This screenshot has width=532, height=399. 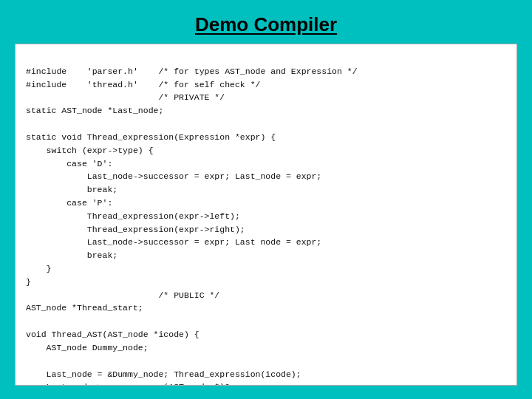 What do you see at coordinates (266, 25) in the screenshot?
I see `title-container: Demo Compiler` at bounding box center [266, 25].